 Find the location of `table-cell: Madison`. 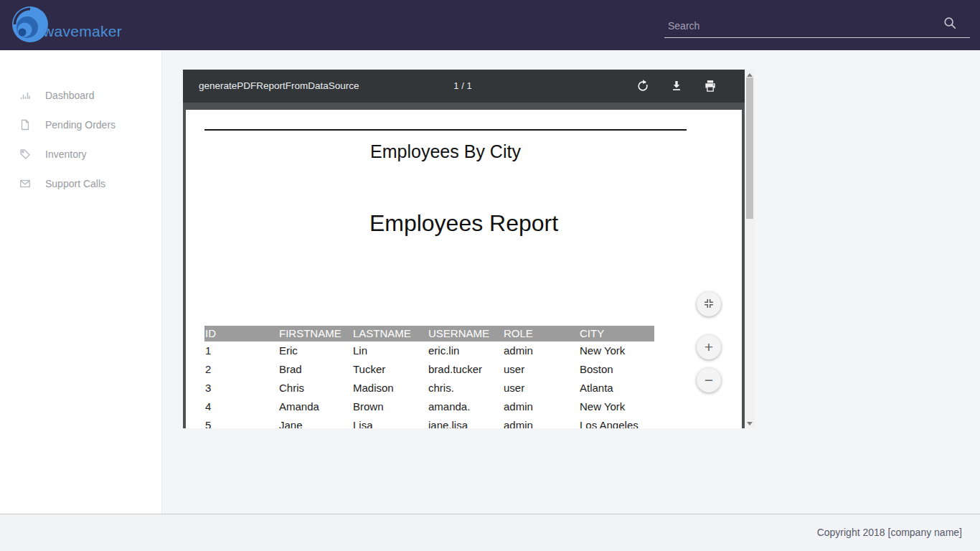

table-cell: Madison is located at coordinates (390, 388).